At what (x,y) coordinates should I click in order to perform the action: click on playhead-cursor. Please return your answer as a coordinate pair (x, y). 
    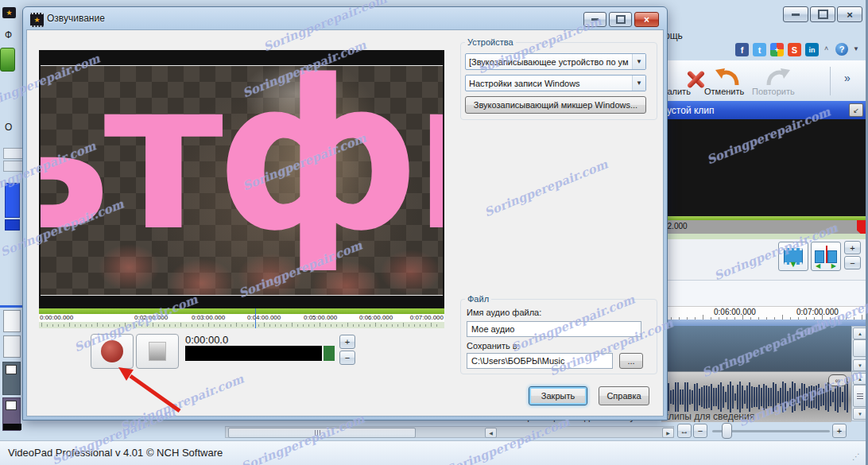
    Looking at the image, I should click on (256, 318).